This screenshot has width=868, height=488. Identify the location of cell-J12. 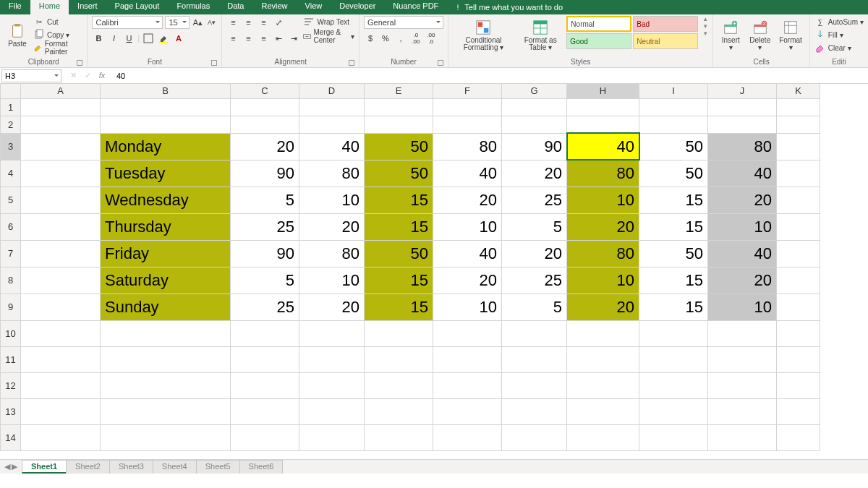
(742, 385).